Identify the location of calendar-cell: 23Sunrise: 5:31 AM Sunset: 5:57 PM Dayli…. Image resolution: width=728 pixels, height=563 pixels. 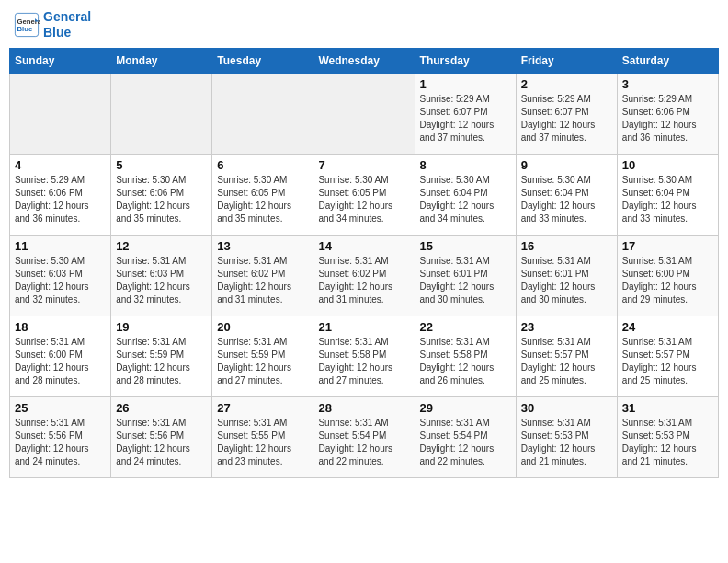
(566, 356).